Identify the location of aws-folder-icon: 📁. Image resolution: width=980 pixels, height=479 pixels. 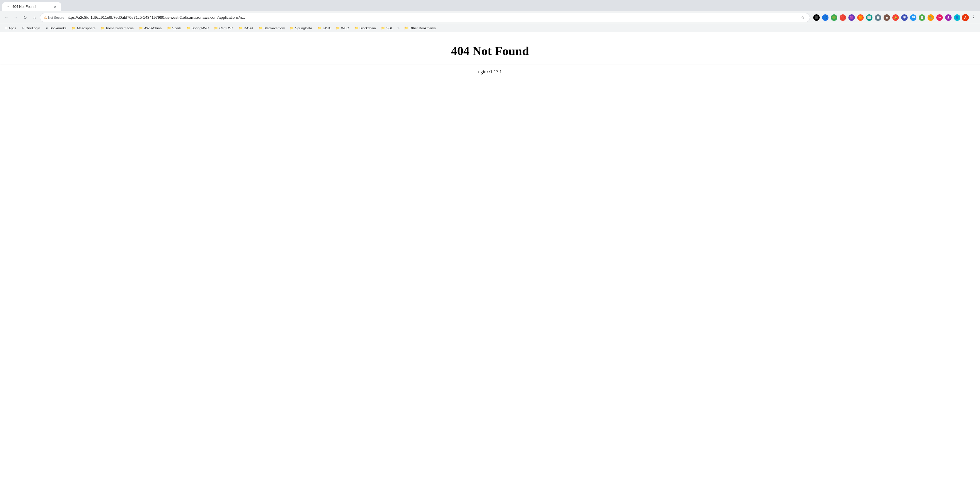
(141, 28).